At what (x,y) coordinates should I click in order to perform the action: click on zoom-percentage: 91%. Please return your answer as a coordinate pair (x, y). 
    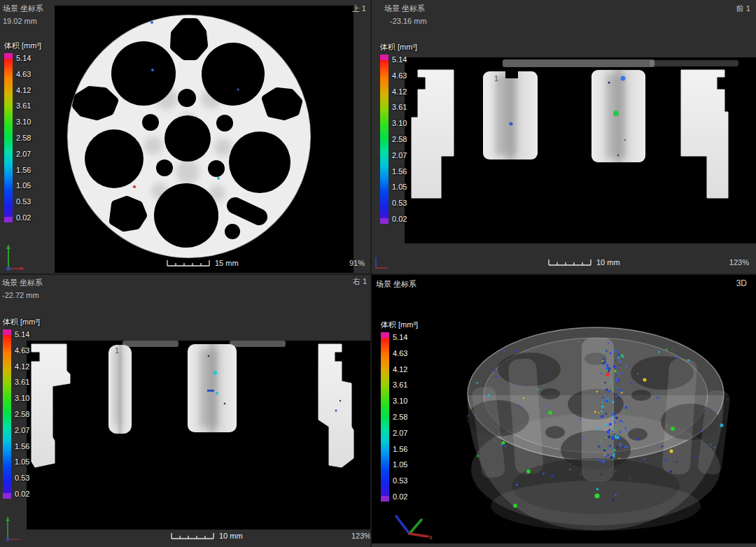
    Looking at the image, I should click on (357, 263).